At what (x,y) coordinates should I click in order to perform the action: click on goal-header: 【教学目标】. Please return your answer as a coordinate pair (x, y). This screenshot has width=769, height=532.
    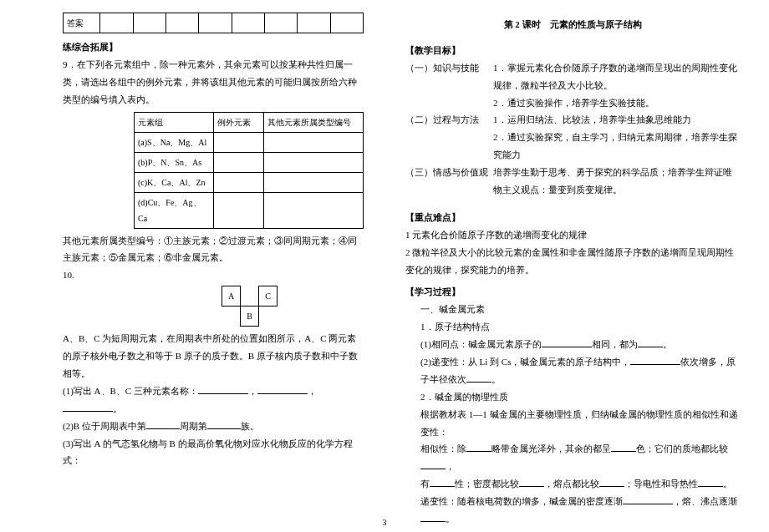
    Looking at the image, I should click on (573, 50).